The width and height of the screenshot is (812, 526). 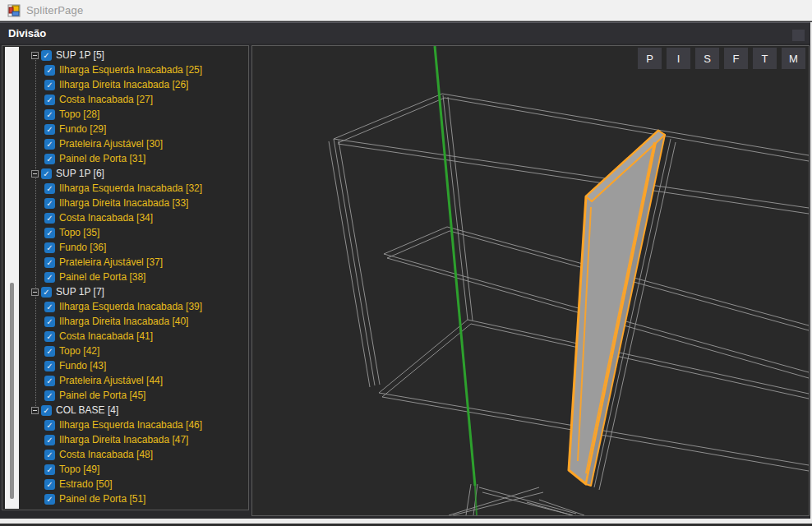 What do you see at coordinates (133, 484) in the screenshot?
I see `tree-item-row: Estrado [50]` at bounding box center [133, 484].